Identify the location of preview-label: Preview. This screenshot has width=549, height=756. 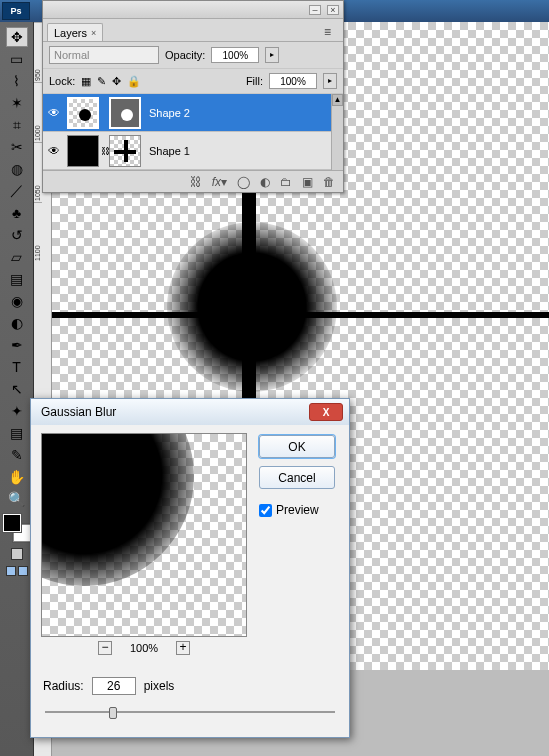
(298, 510).